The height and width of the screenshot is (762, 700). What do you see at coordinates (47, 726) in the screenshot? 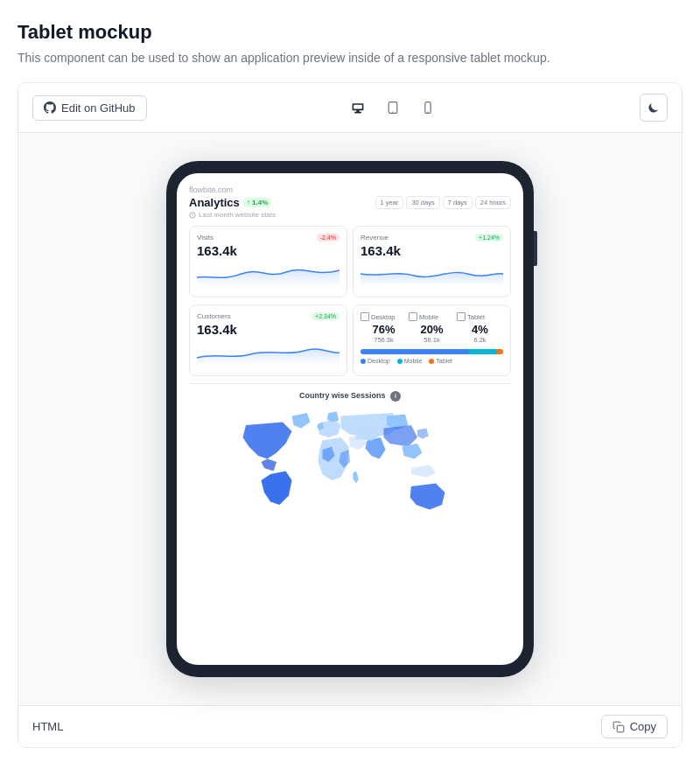
I see `html-label: HTML` at bounding box center [47, 726].